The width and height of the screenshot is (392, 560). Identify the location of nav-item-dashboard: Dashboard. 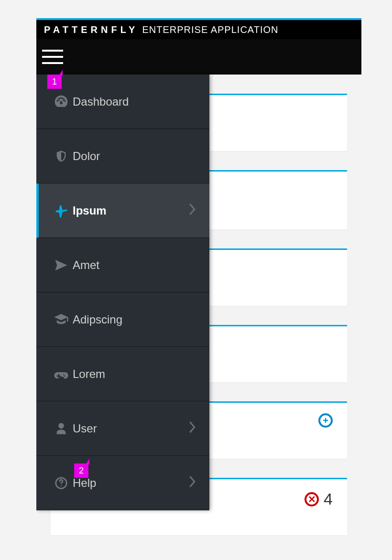
(123, 102).